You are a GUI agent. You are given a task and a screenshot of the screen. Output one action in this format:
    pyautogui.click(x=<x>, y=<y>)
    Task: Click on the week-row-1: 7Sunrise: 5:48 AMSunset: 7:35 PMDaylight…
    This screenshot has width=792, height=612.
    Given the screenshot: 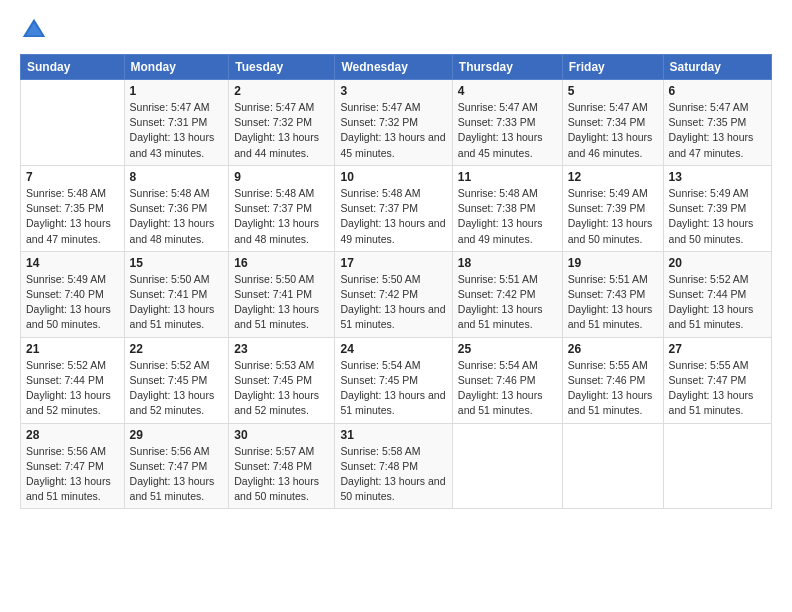 What is the action you would take?
    pyautogui.click(x=396, y=208)
    